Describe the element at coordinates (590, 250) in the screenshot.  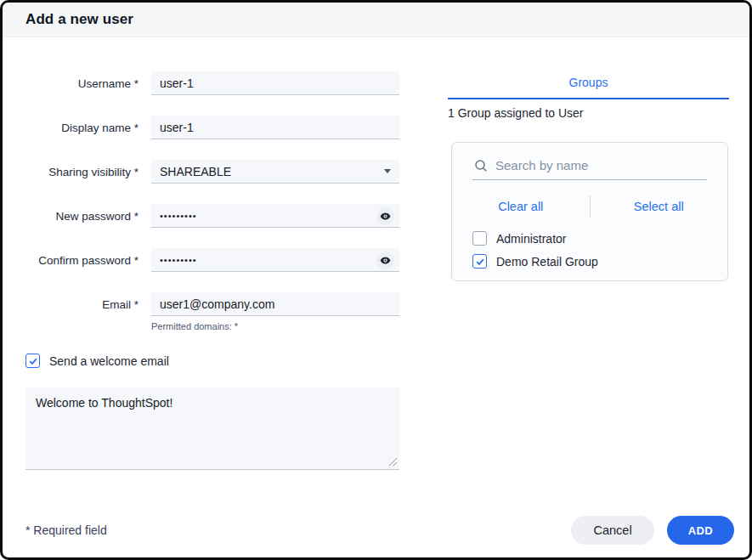
I see `group-list: Administrator Demo Retail Group` at that location.